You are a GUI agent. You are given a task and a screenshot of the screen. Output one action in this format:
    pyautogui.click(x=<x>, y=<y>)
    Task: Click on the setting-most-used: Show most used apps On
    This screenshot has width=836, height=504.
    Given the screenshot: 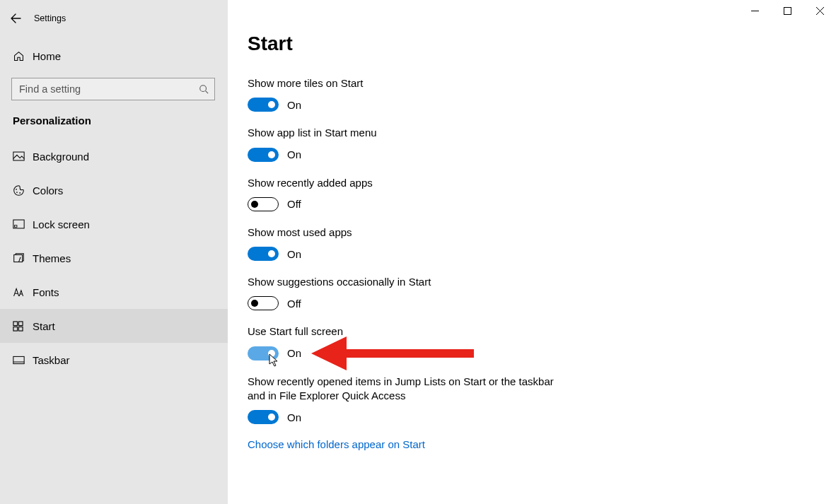 What is the action you would take?
    pyautogui.click(x=436, y=243)
    